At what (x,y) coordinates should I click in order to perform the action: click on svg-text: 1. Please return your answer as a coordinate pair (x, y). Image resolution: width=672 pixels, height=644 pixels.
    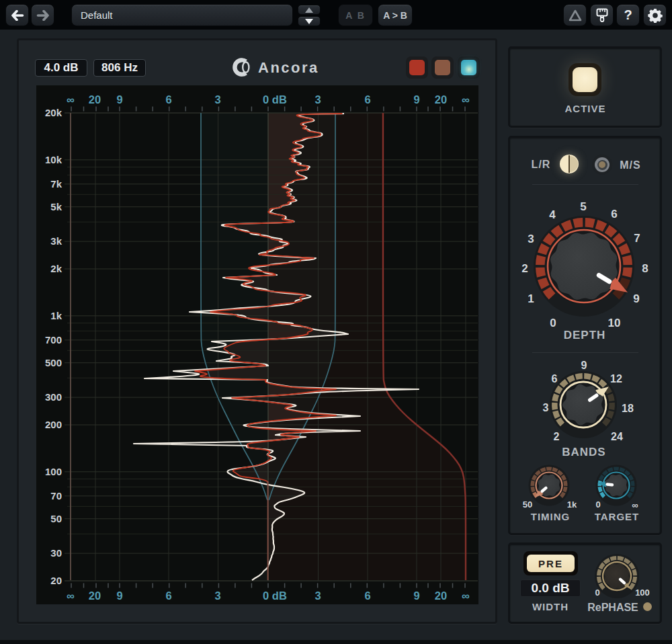
    Looking at the image, I should click on (531, 298).